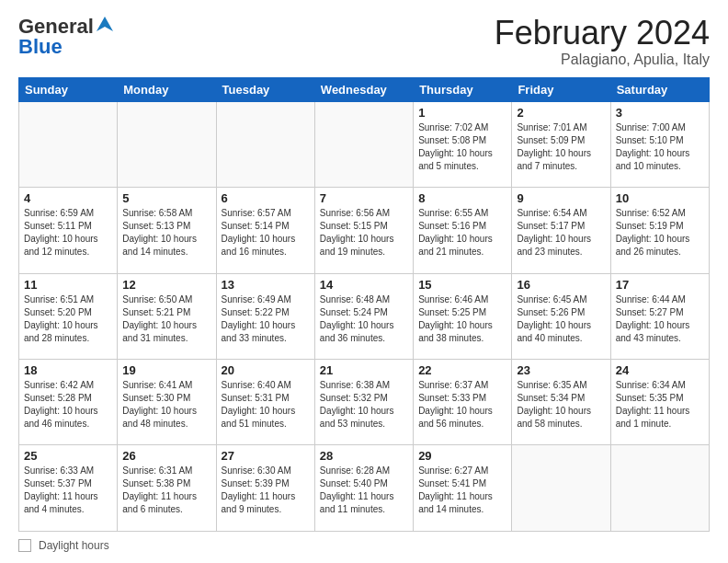 This screenshot has height=563, width=728. Describe the element at coordinates (660, 233) in the screenshot. I see `day-info: Sunrise: 6:52 AM Sunset: 5:19 PM Dayligh…` at that location.